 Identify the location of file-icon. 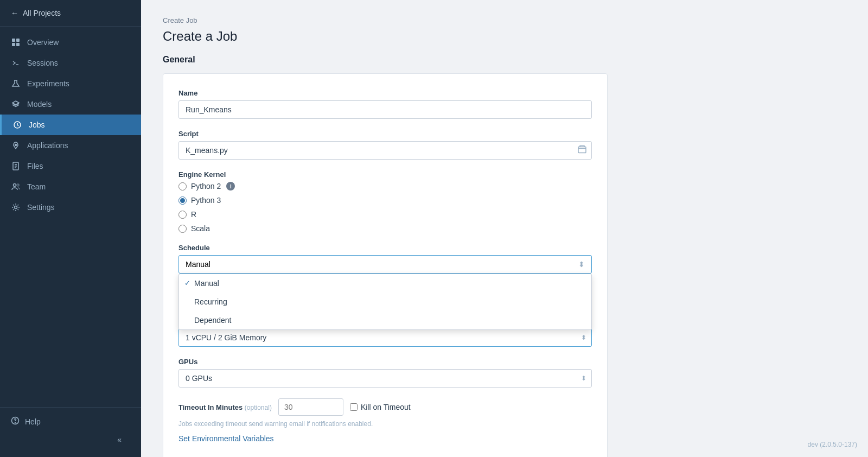
(16, 166).